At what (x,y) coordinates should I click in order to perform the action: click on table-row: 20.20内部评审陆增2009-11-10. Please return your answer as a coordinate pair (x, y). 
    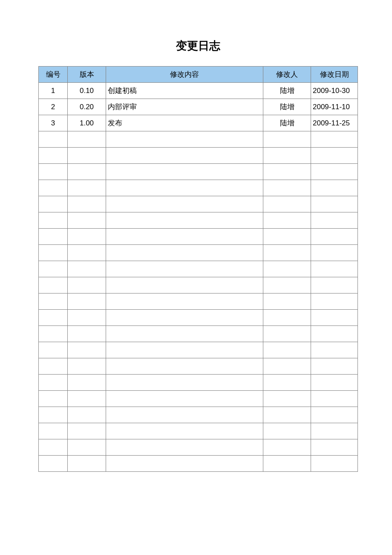
    Looking at the image, I should click on (199, 107).